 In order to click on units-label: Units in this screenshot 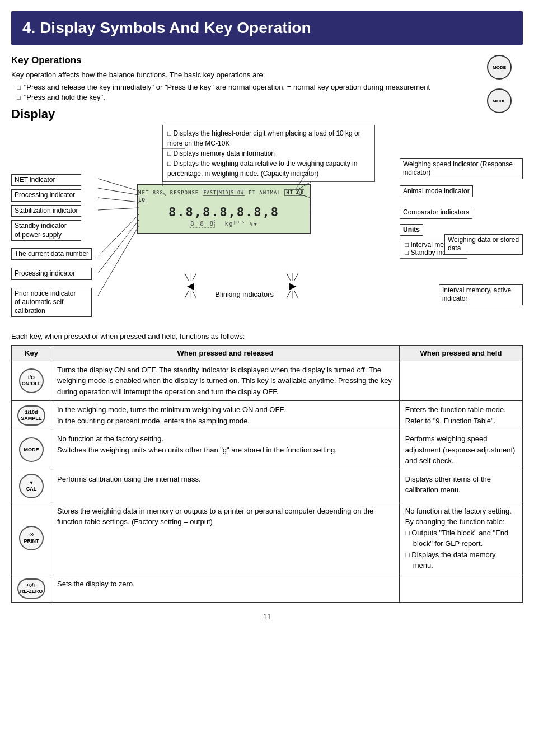, I will do `click(411, 230)`.